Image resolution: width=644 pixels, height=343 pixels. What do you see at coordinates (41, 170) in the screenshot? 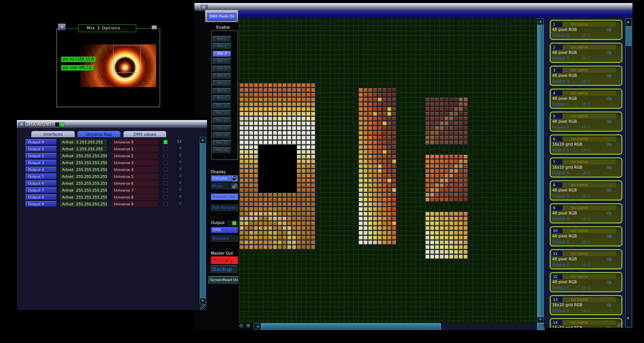
I see `output-button: Output 4` at bounding box center [41, 170].